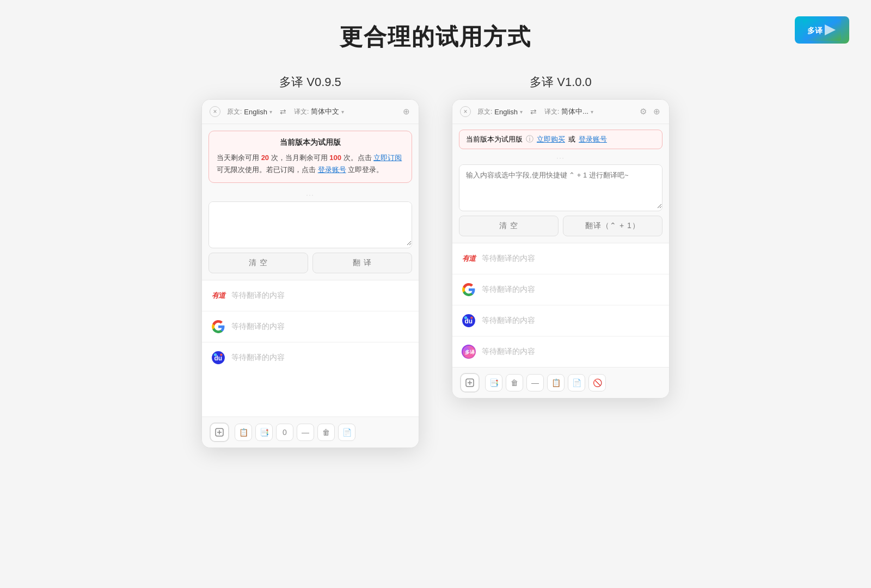 This screenshot has width=871, height=588. What do you see at coordinates (508, 259) in the screenshot?
I see `new-youdao-text: 等待翻译的内容` at bounding box center [508, 259].